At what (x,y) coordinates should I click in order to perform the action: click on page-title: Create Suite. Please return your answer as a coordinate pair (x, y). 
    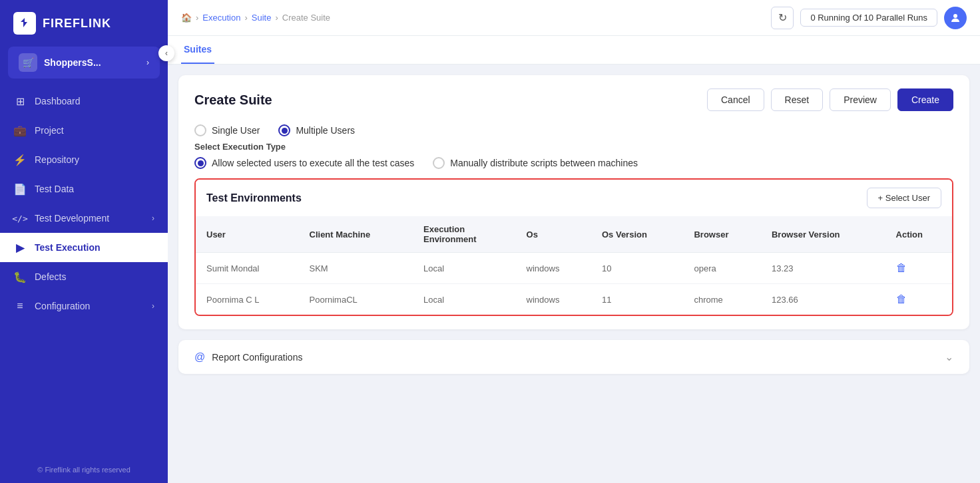
    Looking at the image, I should click on (233, 100).